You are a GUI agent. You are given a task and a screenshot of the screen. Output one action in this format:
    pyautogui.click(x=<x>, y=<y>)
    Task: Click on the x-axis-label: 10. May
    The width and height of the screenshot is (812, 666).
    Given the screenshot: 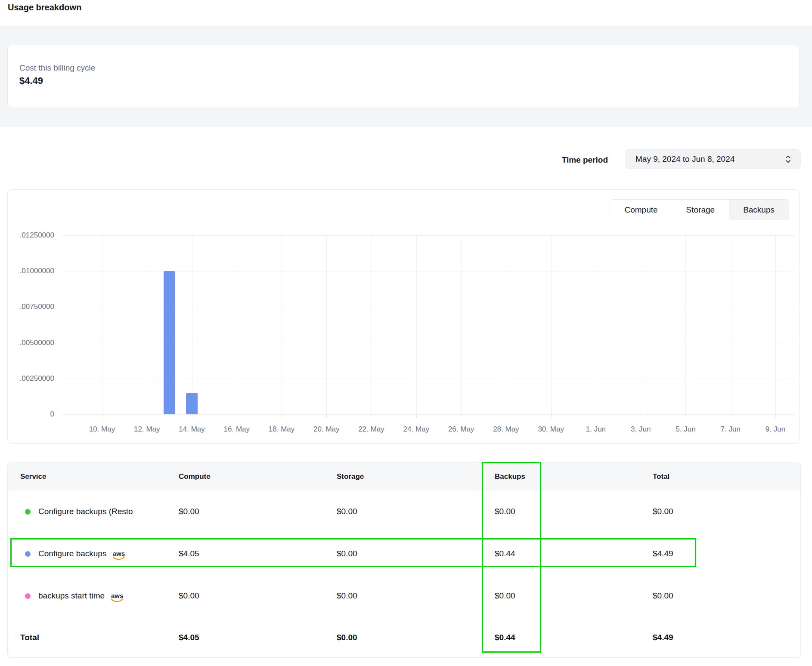 What is the action you would take?
    pyautogui.click(x=102, y=429)
    